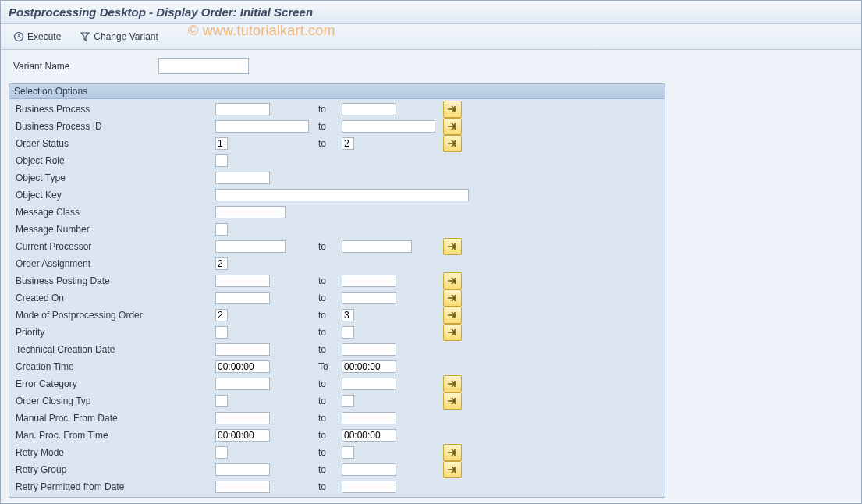  Describe the element at coordinates (337, 161) in the screenshot. I see `selection-row: Object Role` at that location.